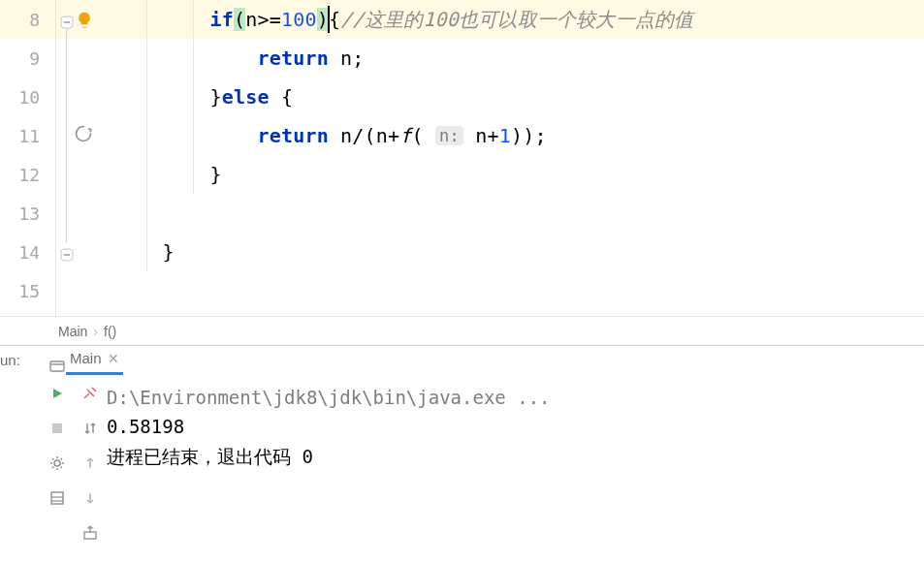 The height and width of the screenshot is (563, 924). Describe the element at coordinates (246, 97) in the screenshot. I see `keyword-else: else` at that location.